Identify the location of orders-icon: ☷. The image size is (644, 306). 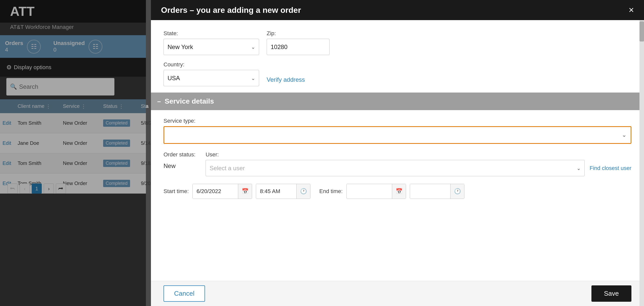
(34, 47).